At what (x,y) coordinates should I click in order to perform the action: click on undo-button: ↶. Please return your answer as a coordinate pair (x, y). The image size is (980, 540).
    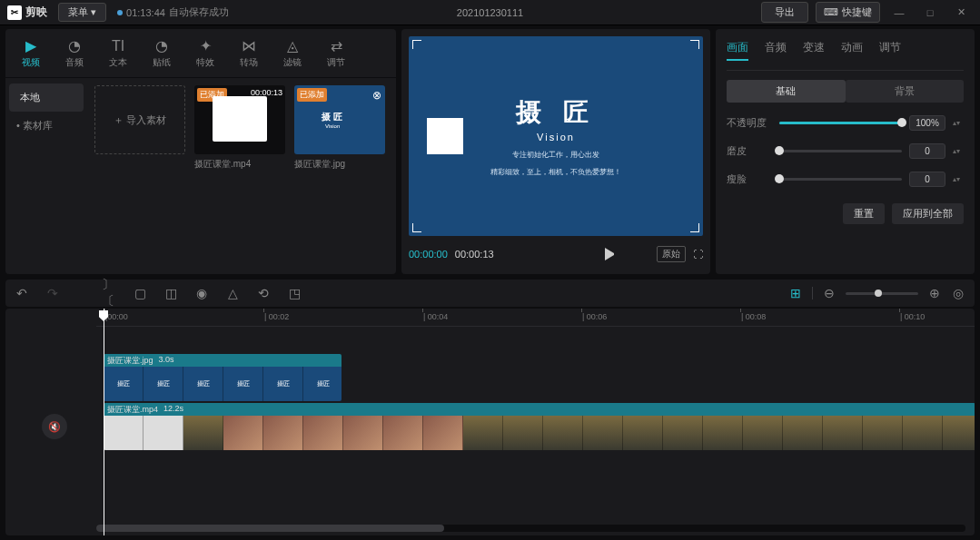
    Looking at the image, I should click on (22, 293).